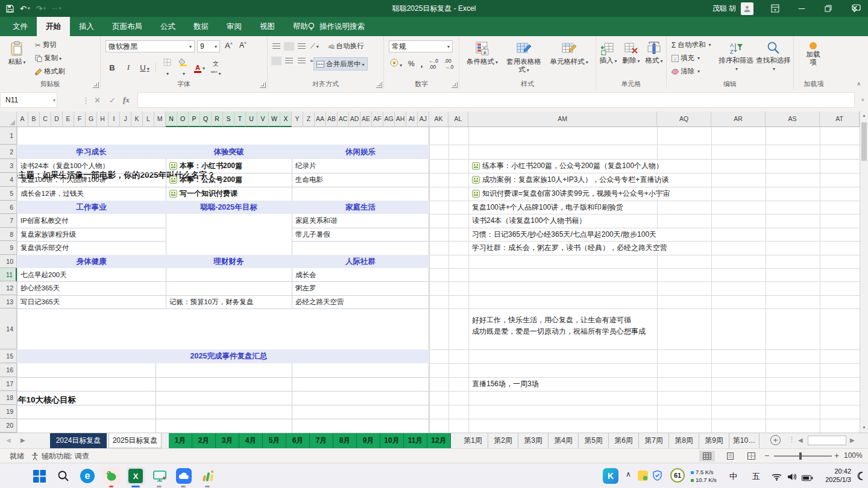  I want to click on sheet-tab-第9周: 第9周, so click(714, 441).